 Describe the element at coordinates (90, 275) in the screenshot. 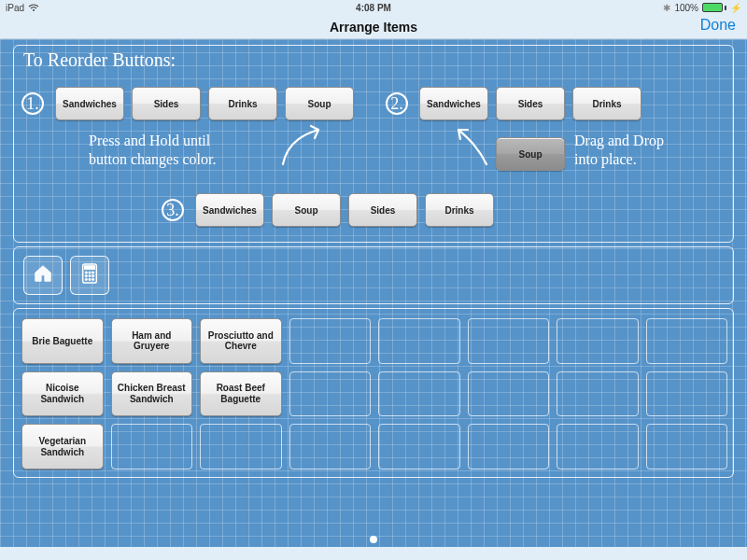

I see `calculator-icon` at that location.